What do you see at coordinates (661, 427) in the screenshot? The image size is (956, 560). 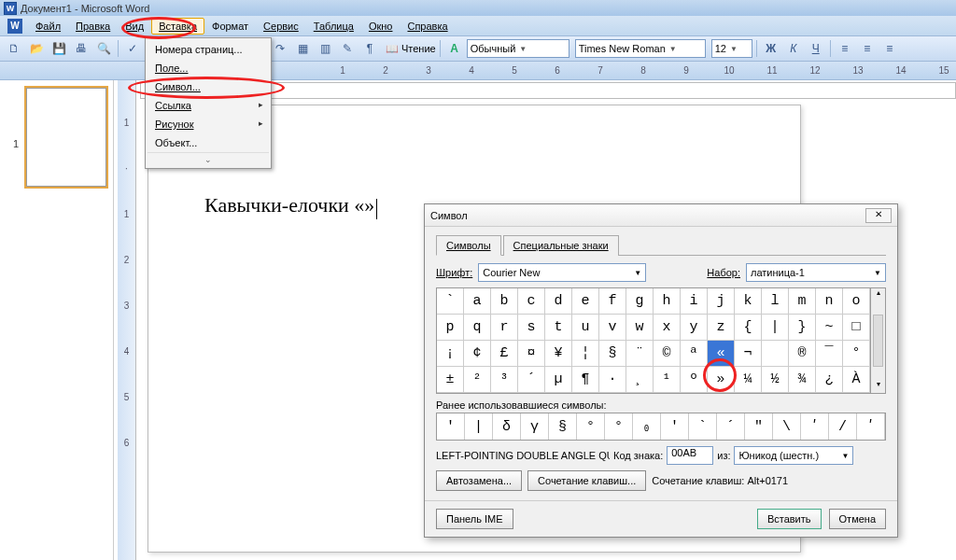 I see `recent-grid: ′|δγ§°°₀′`´"\ʹ/ʹ` at bounding box center [661, 427].